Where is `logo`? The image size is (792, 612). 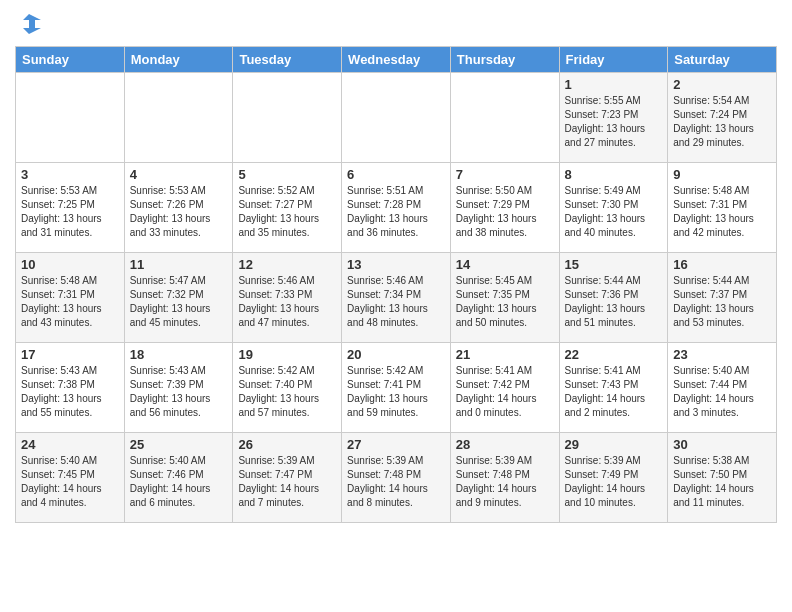
logo is located at coordinates (31, 24).